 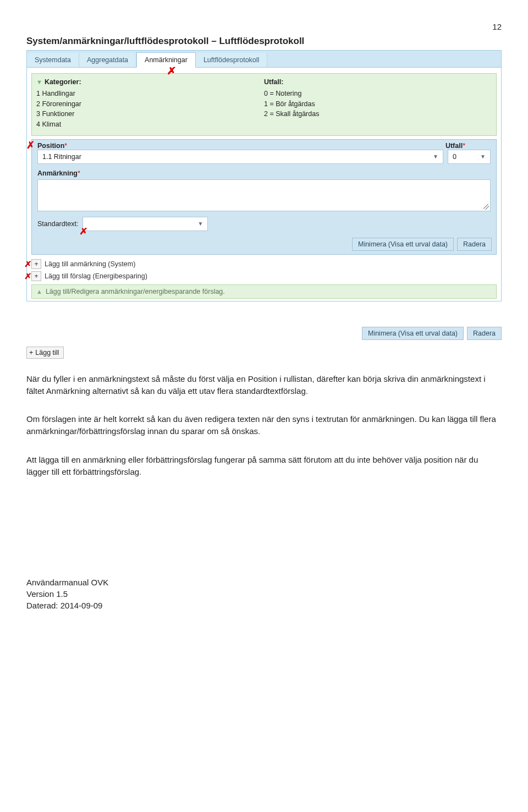 I want to click on position-value: 1.1 Ritningar, so click(x=62, y=157).